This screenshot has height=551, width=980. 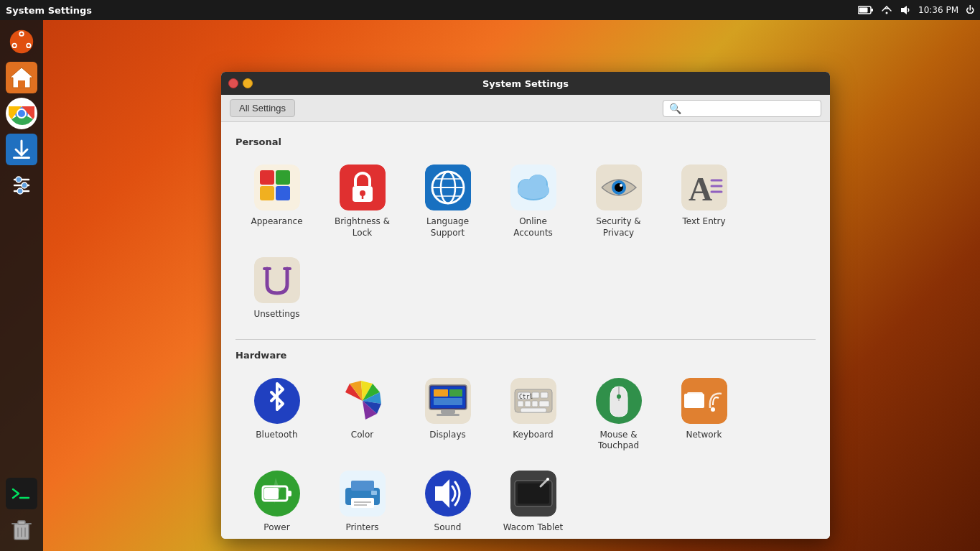 I want to click on setting-security: Security &Privacy, so click(x=619, y=201).